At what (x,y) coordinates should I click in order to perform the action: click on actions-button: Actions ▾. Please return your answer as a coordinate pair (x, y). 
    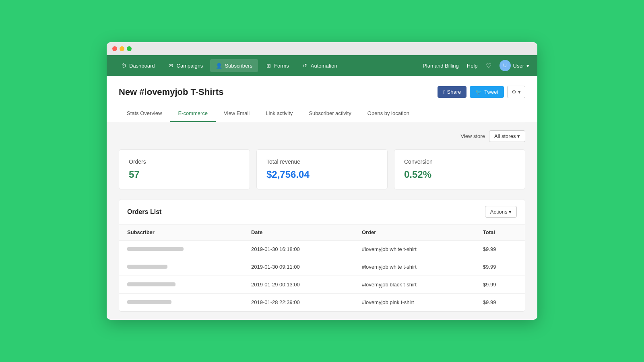
    Looking at the image, I should click on (501, 212).